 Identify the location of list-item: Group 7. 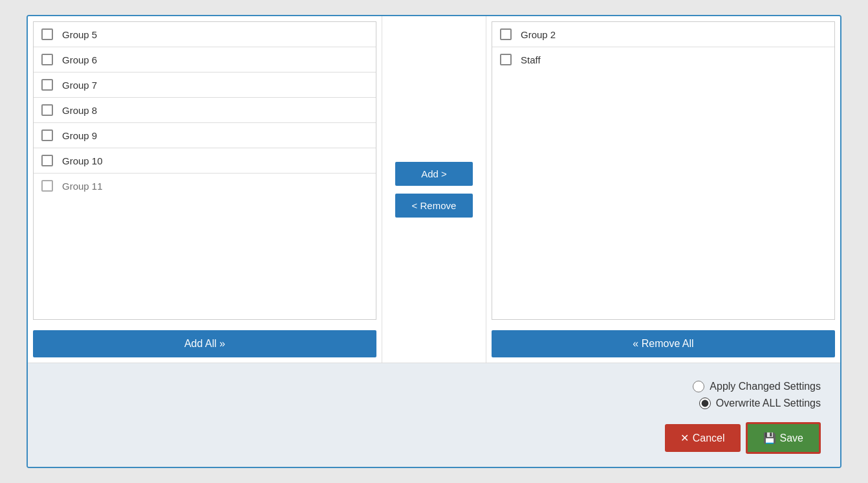
(204, 85).